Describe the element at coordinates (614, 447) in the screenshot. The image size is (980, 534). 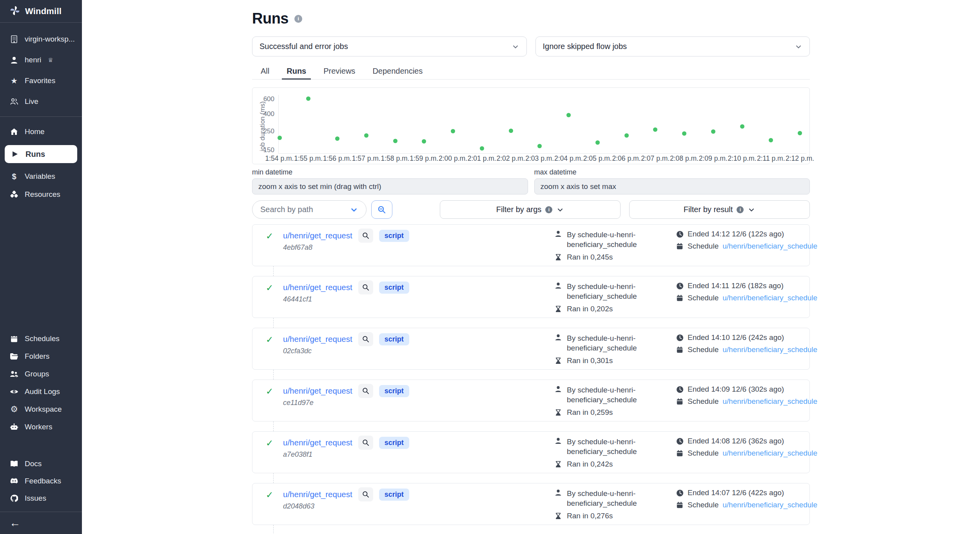
I see `triggered-by-text: By schedule-u-henri-beneficiary_schedule` at that location.